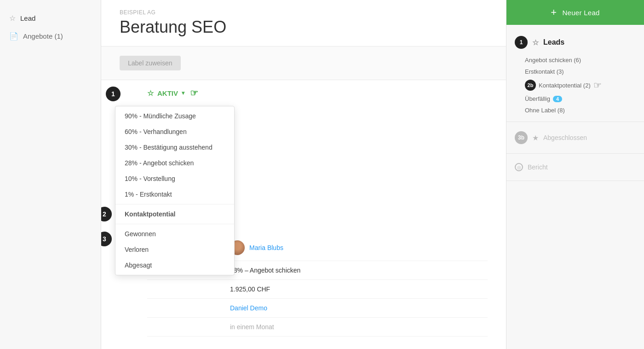 This screenshot has width=644, height=349. I want to click on right-nav-leads-header: 1 ☆ Leads, so click(575, 42).